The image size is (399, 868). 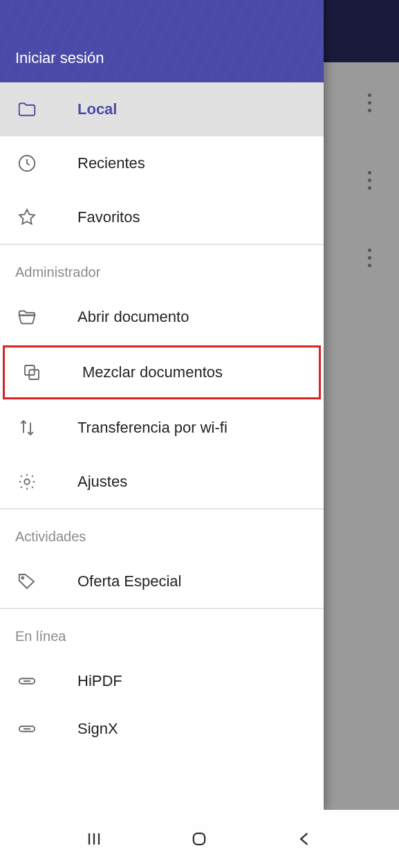 I want to click on folder-icon, so click(x=27, y=109).